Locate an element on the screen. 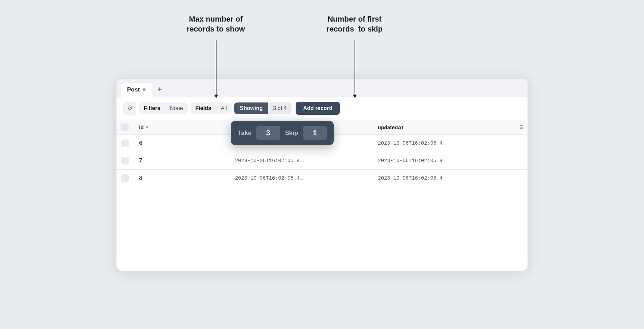 Image resolution: width=644 pixels, height=329 pixels. cell-updated-2: 2023-10-06T16:02:05.4… is located at coordinates (444, 161).